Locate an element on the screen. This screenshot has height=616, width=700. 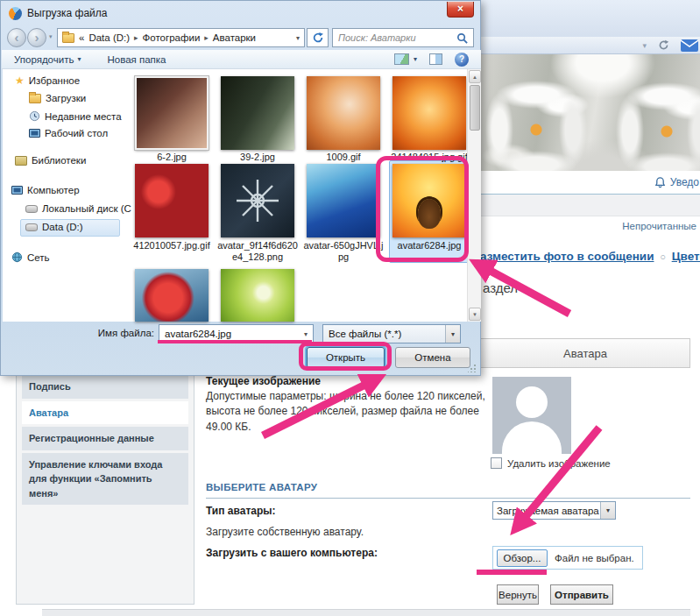
libraries-icon is located at coordinates (21, 161).